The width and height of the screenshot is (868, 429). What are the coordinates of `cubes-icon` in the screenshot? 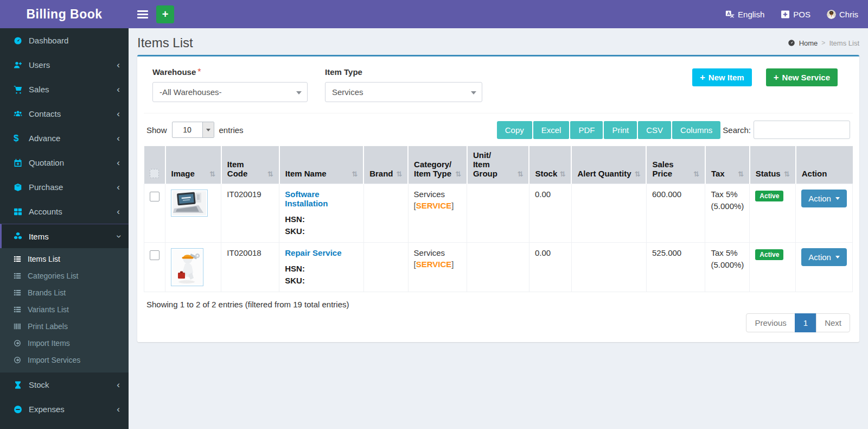 It's located at (18, 236).